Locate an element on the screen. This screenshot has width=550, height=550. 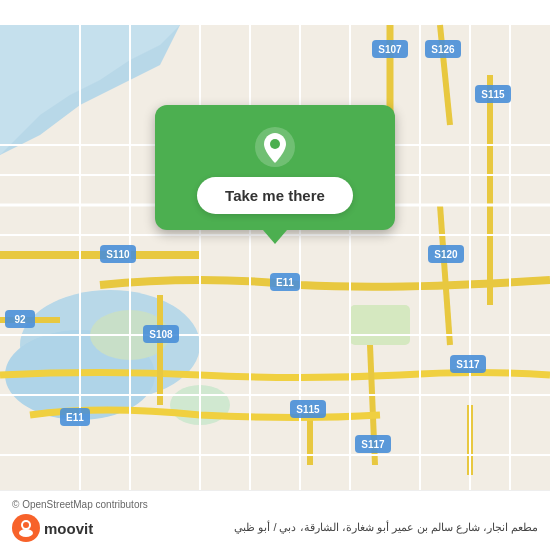
moovit-brand-text: moovit is located at coordinates (68, 528).